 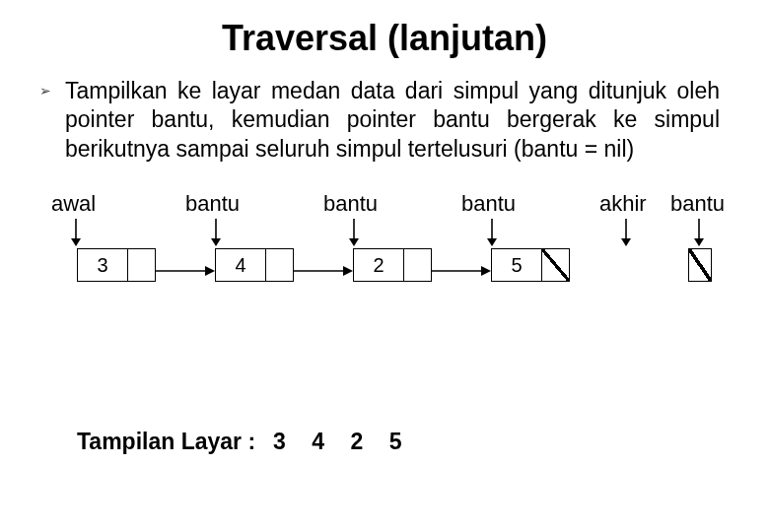 I want to click on chevron-right-icon: ➢, so click(x=45, y=91).